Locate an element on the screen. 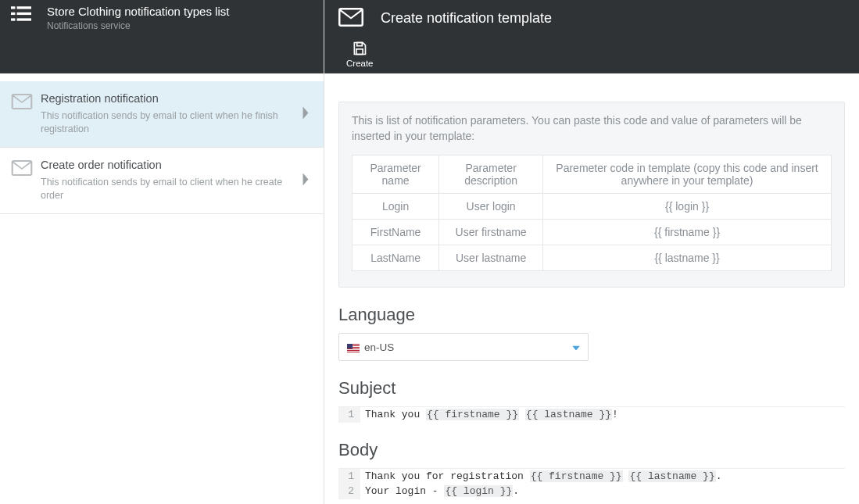 This screenshot has height=504, width=859. param-col-desc: Parameter description is located at coordinates (491, 175).